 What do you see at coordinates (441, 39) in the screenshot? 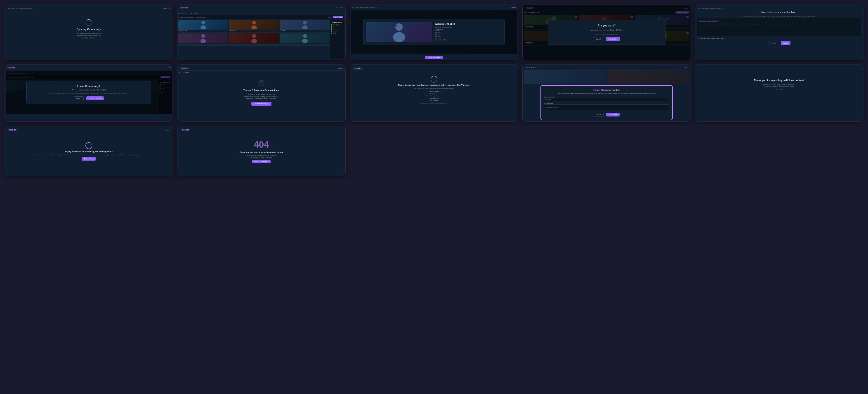
I see `share-icon-2: ↗` at bounding box center [441, 39].